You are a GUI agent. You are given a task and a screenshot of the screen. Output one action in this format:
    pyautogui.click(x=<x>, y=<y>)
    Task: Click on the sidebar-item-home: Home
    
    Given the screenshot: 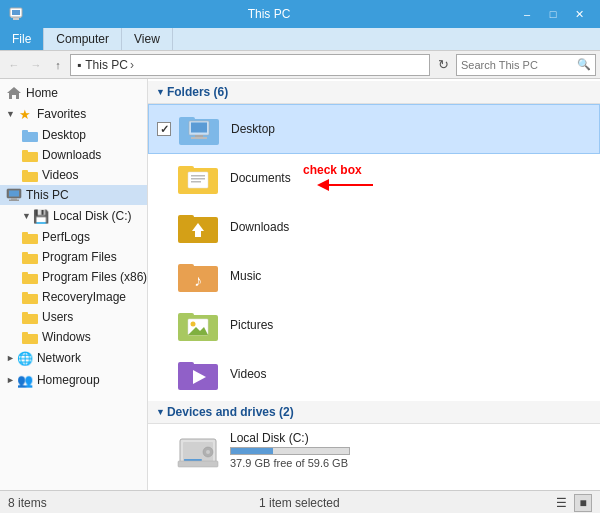 What is the action you would take?
    pyautogui.click(x=74, y=93)
    